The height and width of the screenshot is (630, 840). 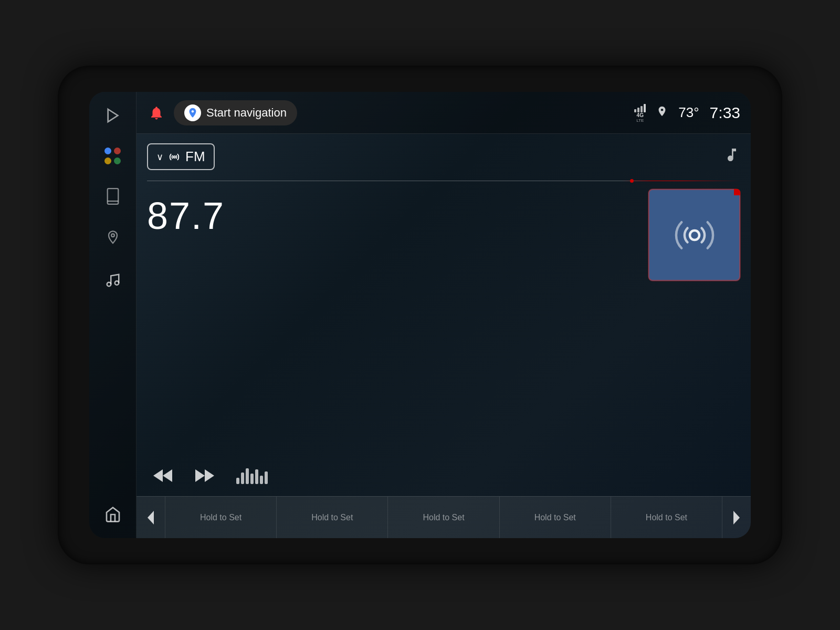 What do you see at coordinates (444, 517) in the screenshot?
I see `presets-bar: Hold to Set Hold to Set Hold to Set Hold…` at bounding box center [444, 517].